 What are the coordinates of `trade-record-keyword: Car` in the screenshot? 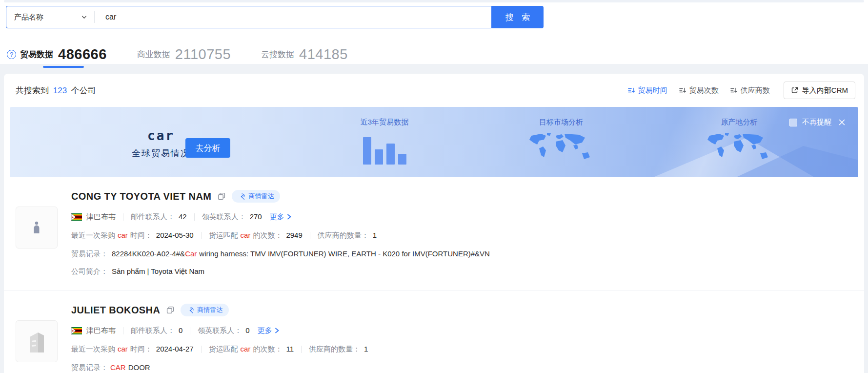 It's located at (191, 254).